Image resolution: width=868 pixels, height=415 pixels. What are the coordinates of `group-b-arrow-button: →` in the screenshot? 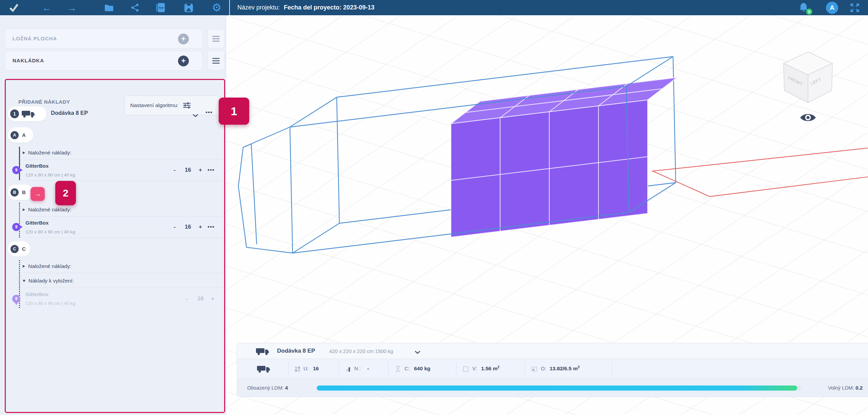 It's located at (38, 194).